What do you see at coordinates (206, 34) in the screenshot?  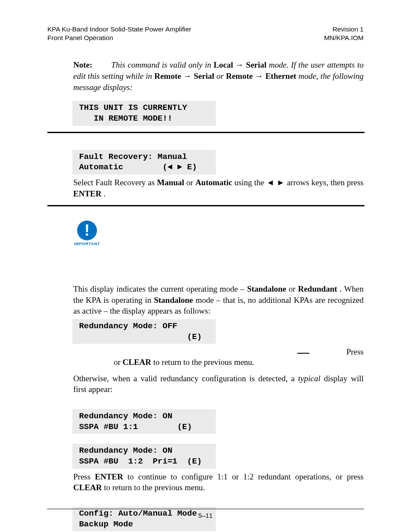 I see `header: KPA Ku-Band Indoor Solid-State Power Amp…` at bounding box center [206, 34].